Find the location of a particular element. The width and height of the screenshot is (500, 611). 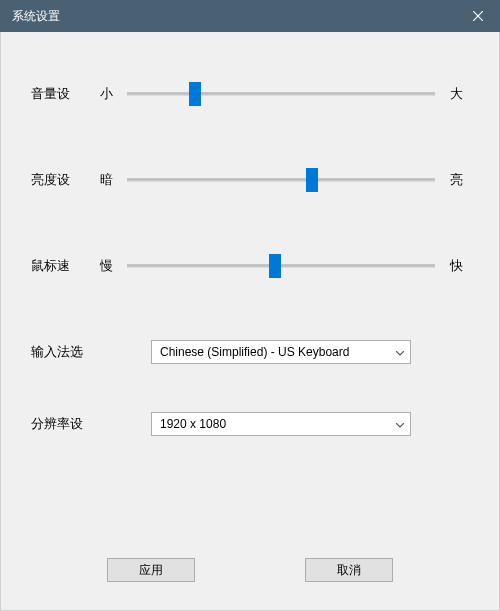

resolution-label: 分辨率设 is located at coordinates (91, 424).